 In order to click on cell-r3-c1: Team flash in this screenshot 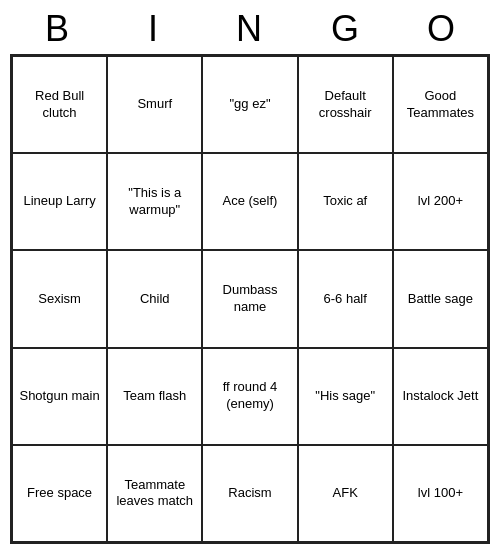, I will do `click(154, 396)`.